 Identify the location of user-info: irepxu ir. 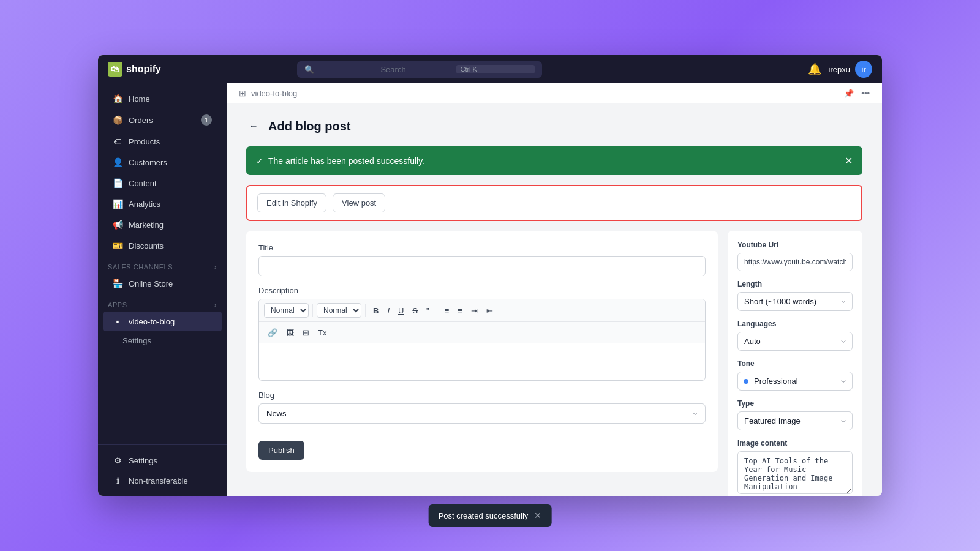
(850, 69).